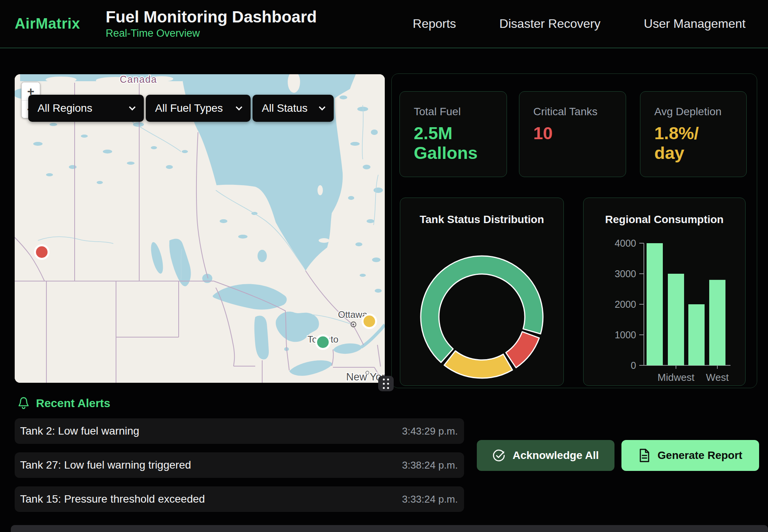  I want to click on alert-row: Tank 15: Pressure threshold exceeded 3:3…, so click(239, 499).